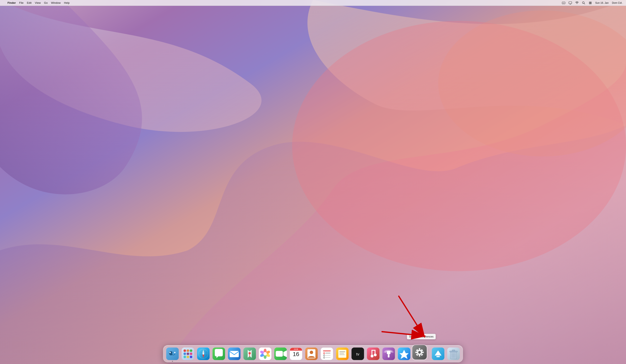 The image size is (626, 364). What do you see at coordinates (38, 3) in the screenshot?
I see `menubar-view: View` at bounding box center [38, 3].